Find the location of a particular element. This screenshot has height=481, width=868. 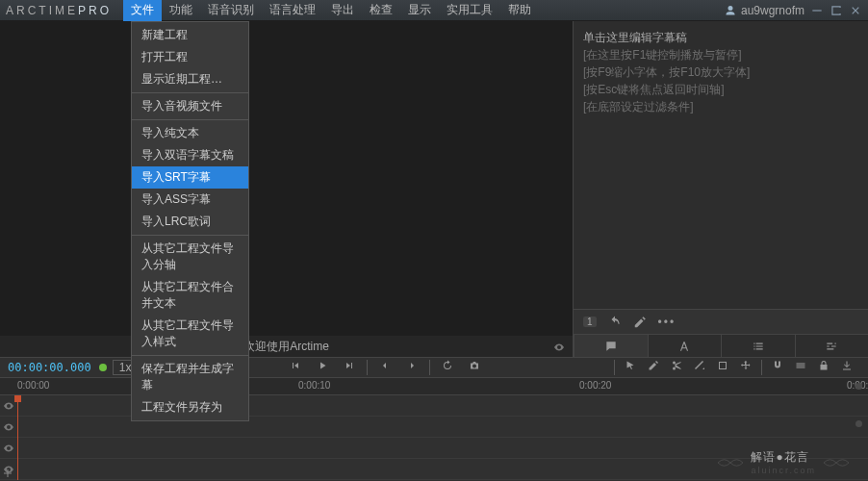

hint-line: [按F9缩小字体，按F10放大字体] is located at coordinates (721, 72).